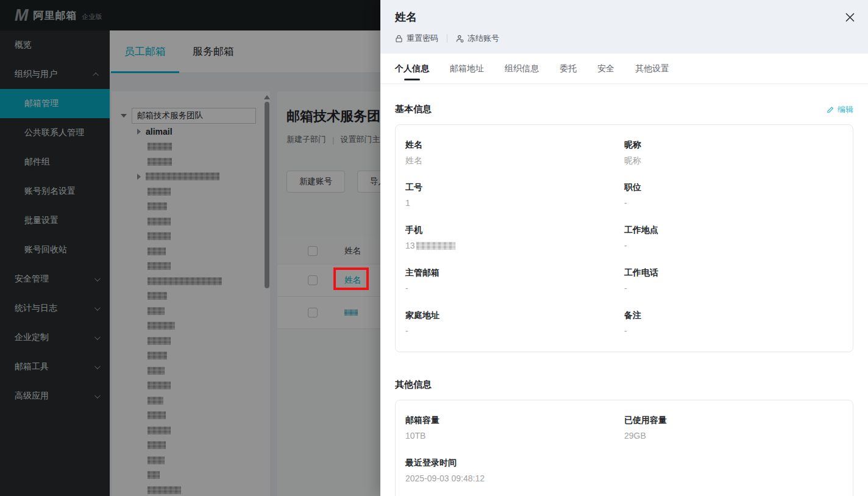 This screenshot has width=868, height=496. What do you see at coordinates (417, 38) in the screenshot?
I see `reset-password-button: 重置密码` at bounding box center [417, 38].